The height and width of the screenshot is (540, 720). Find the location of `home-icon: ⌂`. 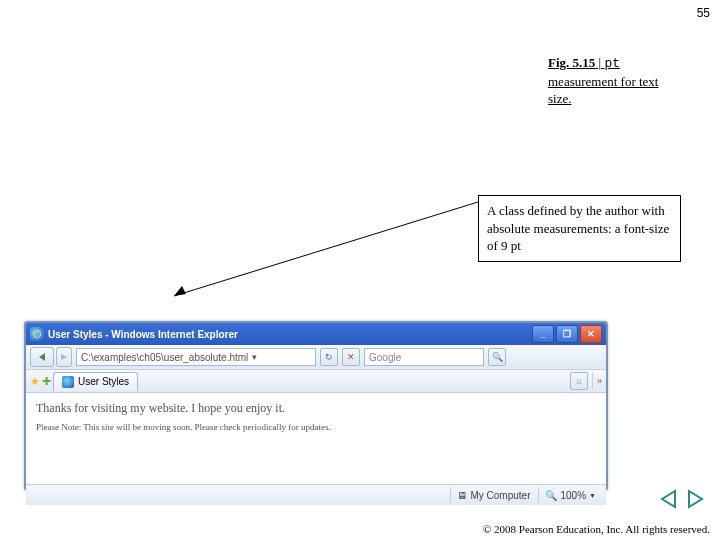

home-icon: ⌂ is located at coordinates (578, 381).